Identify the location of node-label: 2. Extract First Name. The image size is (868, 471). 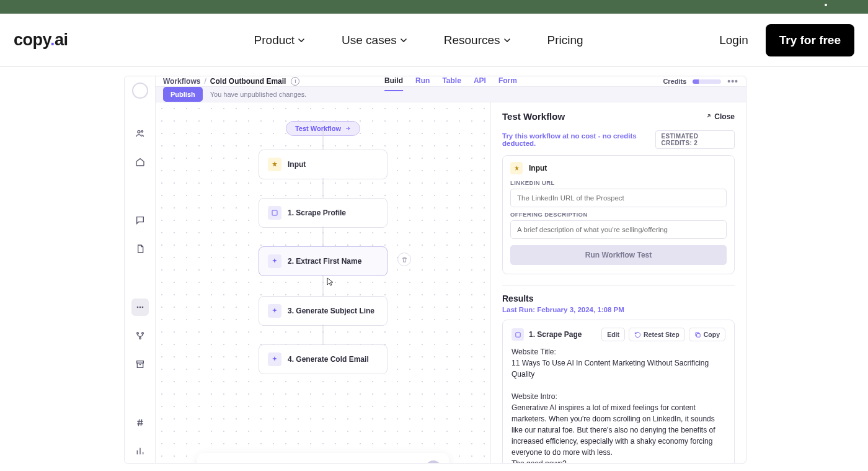
(325, 261).